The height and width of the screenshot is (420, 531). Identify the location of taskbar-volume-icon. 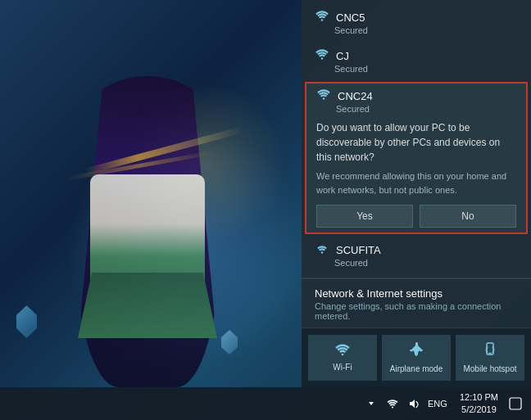
(414, 404).